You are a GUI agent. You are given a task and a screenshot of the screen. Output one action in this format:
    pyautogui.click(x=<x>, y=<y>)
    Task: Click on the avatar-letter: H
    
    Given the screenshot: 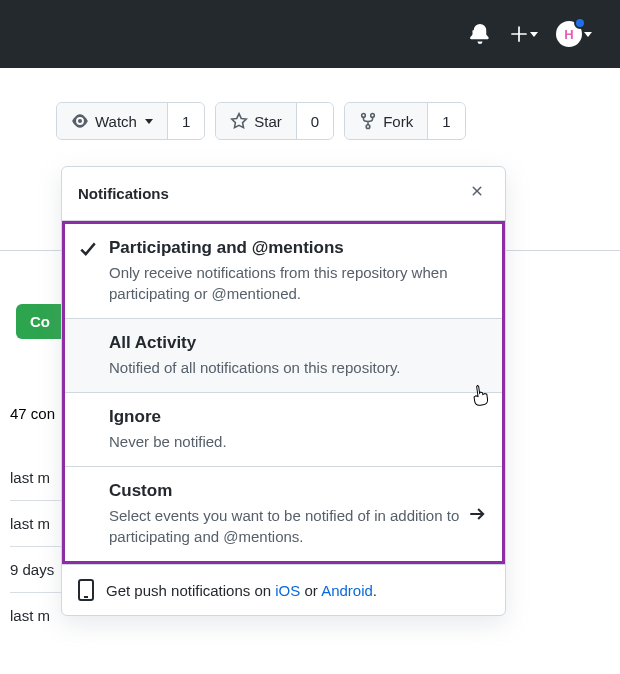 What is the action you would take?
    pyautogui.click(x=568, y=34)
    